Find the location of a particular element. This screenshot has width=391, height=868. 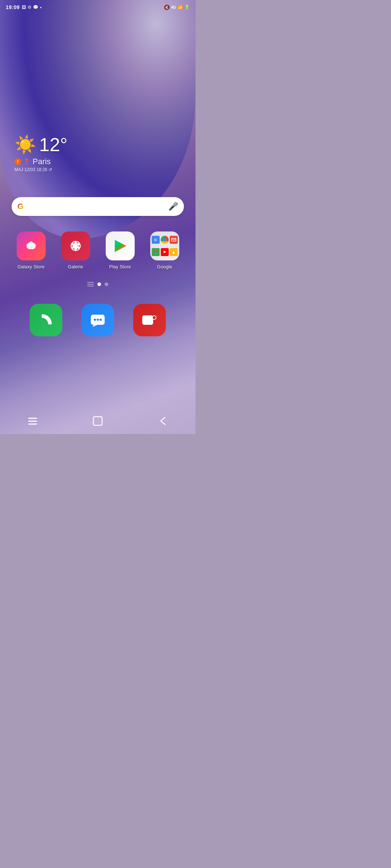

status-time: 19:09 is located at coordinates (13, 7).